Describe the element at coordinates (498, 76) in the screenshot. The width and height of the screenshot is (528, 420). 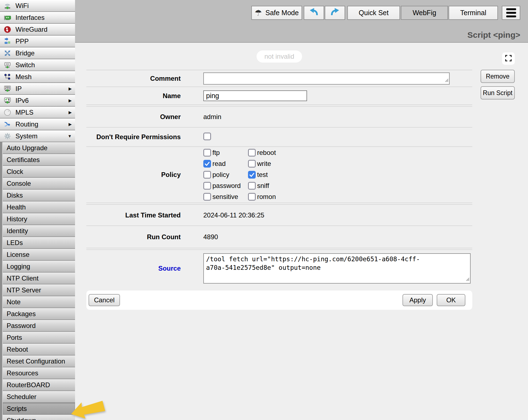
I see `remove-button: Remove` at that location.